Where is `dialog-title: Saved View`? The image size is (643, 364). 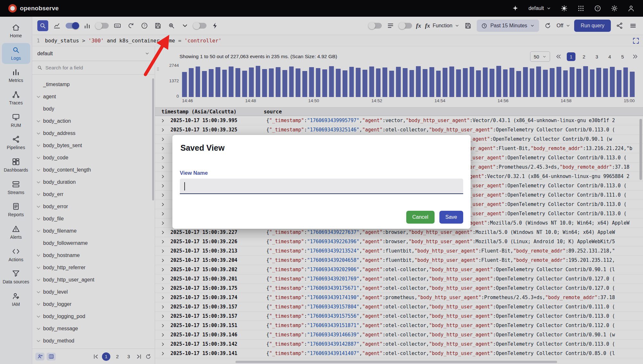
dialog-title: Saved View is located at coordinates (322, 148).